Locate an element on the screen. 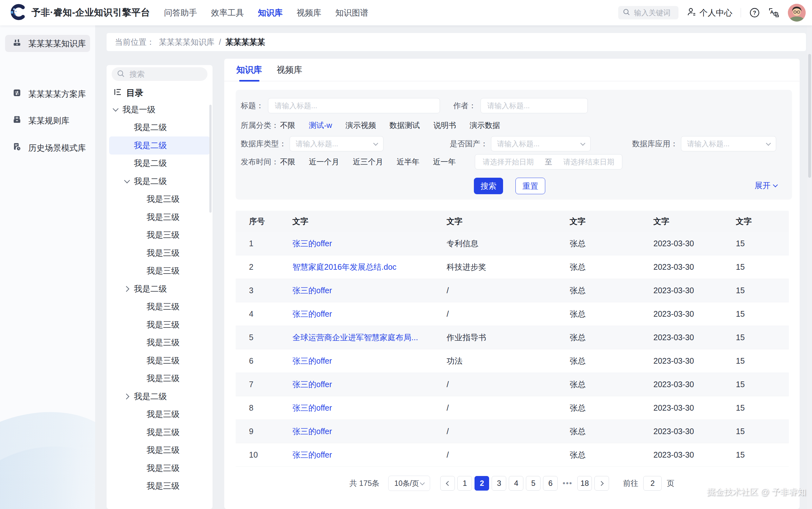  document-title-link: 智慧家庭2016年发展总结.doc is located at coordinates (345, 267).